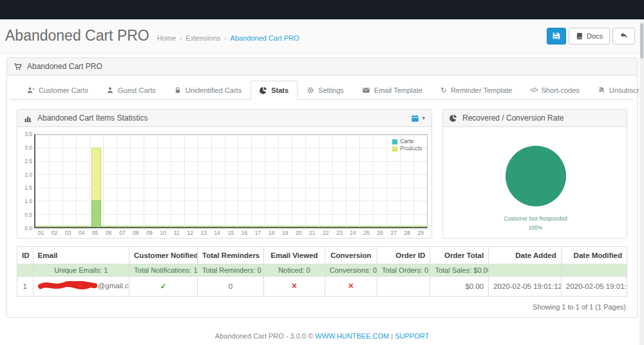  I want to click on column-header-conversion: Conversion, so click(350, 255).